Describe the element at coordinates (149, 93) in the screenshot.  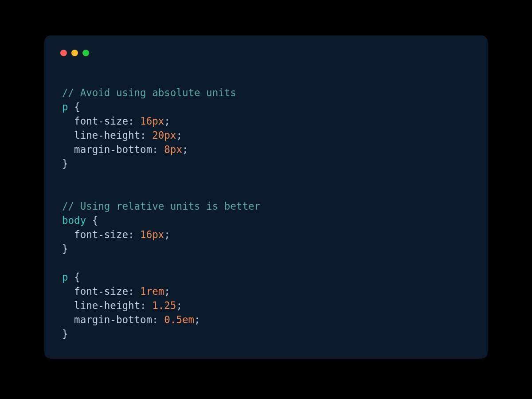
I see `comment-line: // Avoid using absolute units` at that location.